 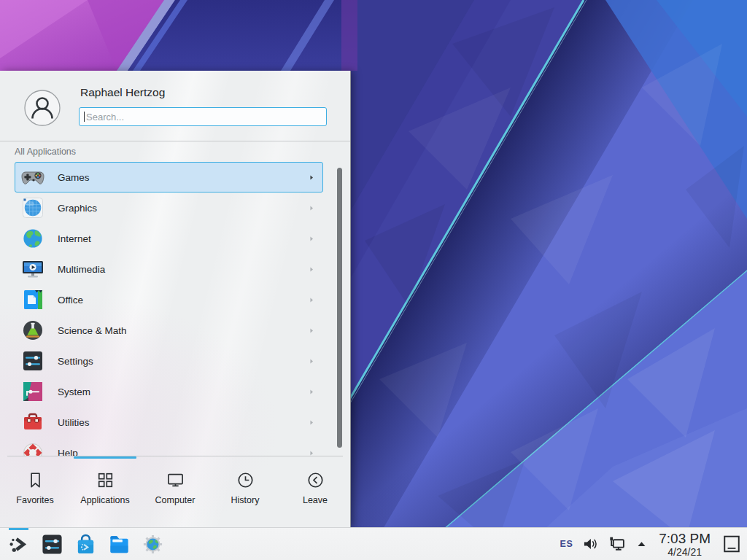 I want to click on tab-leave: Leave, so click(x=315, y=486).